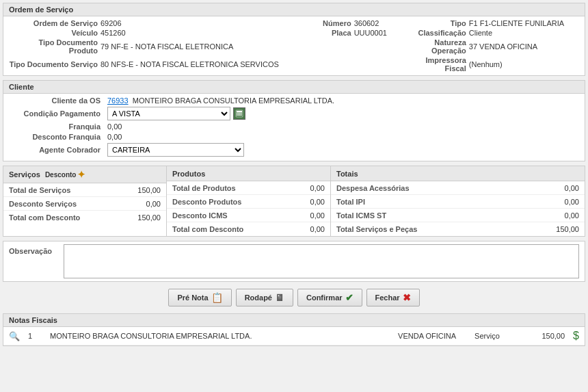  Describe the element at coordinates (524, 64) in the screenshot. I see `impressora-fiscal-value: (Nenhum)` at that location.